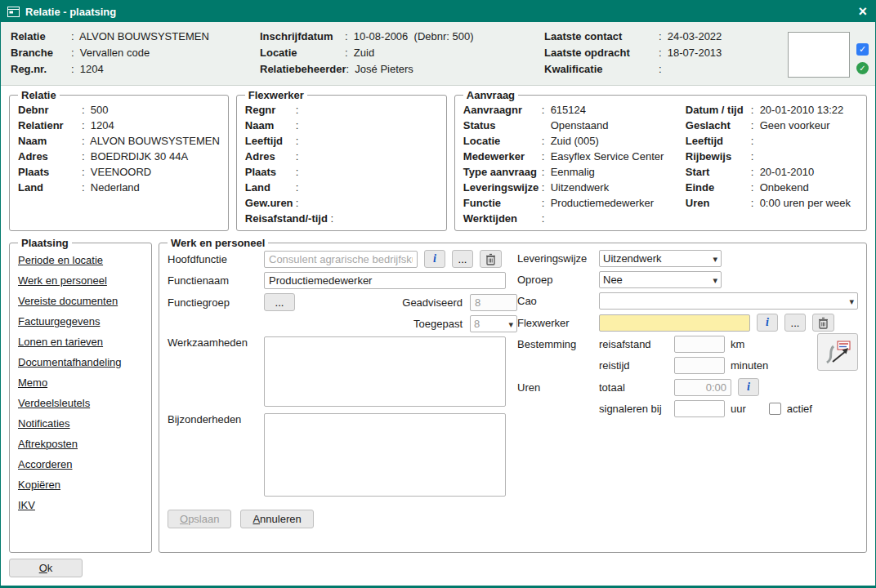 The height and width of the screenshot is (588, 876). I want to click on geadviseerd-input, so click(494, 302).